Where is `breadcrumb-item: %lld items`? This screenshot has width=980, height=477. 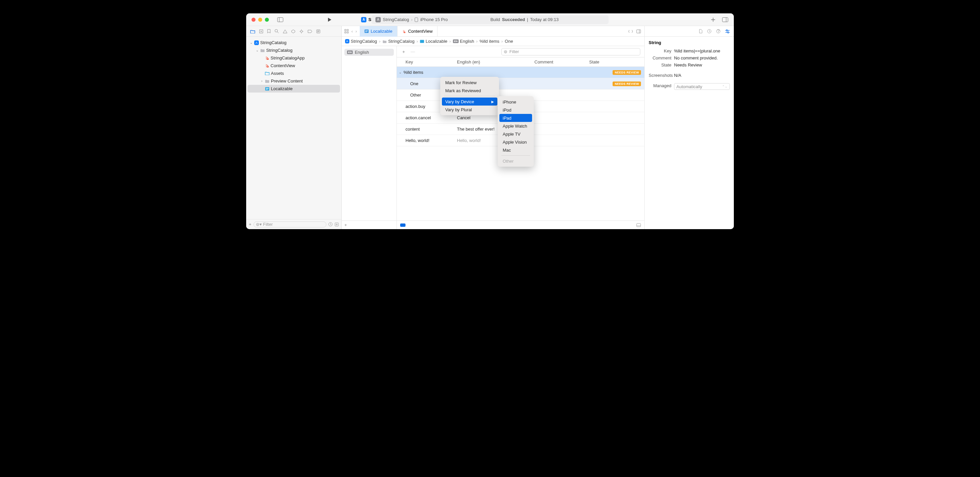
breadcrumb-item: %lld items is located at coordinates (490, 41).